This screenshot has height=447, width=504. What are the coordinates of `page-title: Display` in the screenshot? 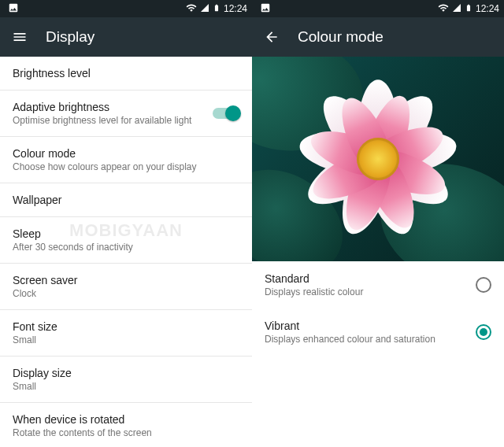 It's located at (70, 37).